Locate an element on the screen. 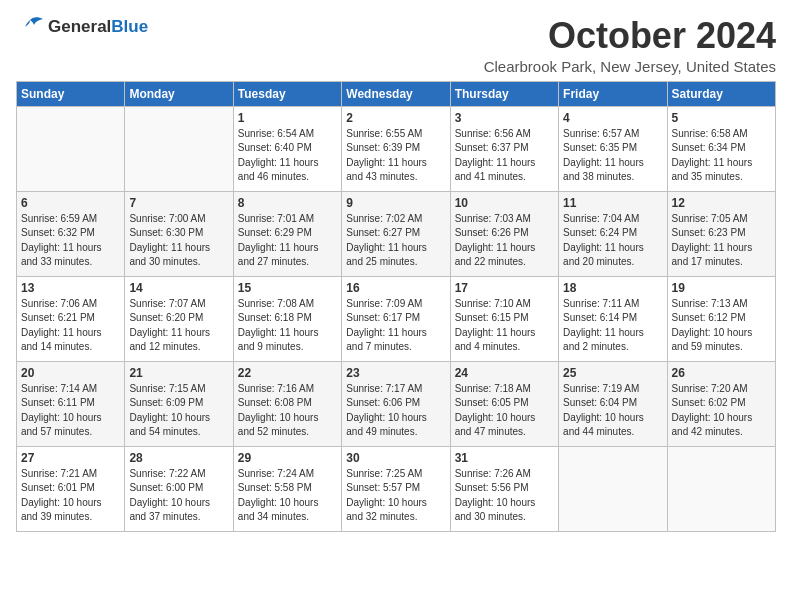 This screenshot has height=612, width=792. calendar-cell: 20Sunrise: 7:14 AM Sunset: 6:11 PM Dayli… is located at coordinates (71, 404).